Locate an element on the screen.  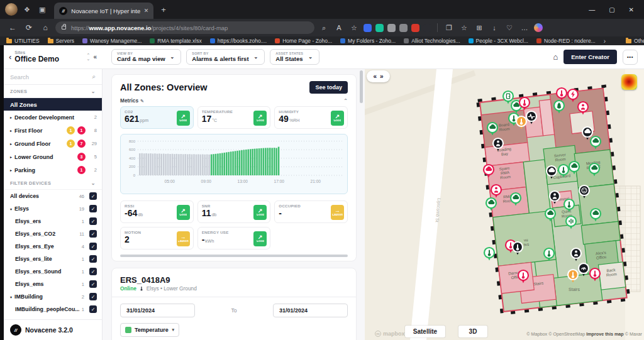
back-icon: ‹ is located at coordinates (10, 57).